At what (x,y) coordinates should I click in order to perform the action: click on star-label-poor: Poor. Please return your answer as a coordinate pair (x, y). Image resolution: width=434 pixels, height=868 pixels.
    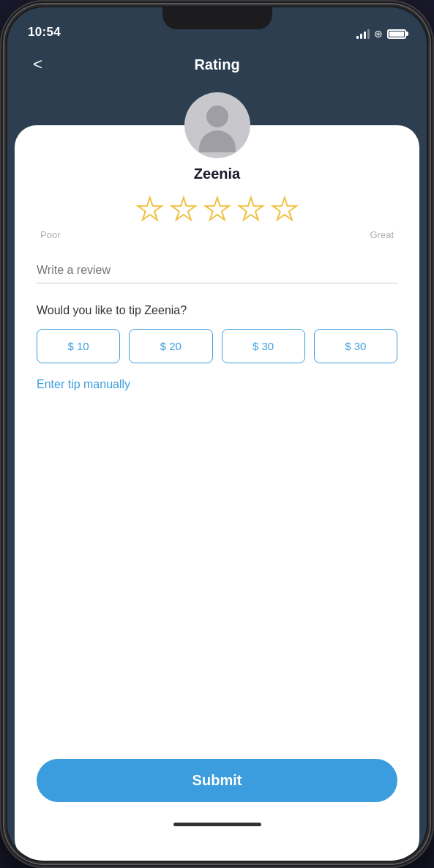
    Looking at the image, I should click on (50, 234).